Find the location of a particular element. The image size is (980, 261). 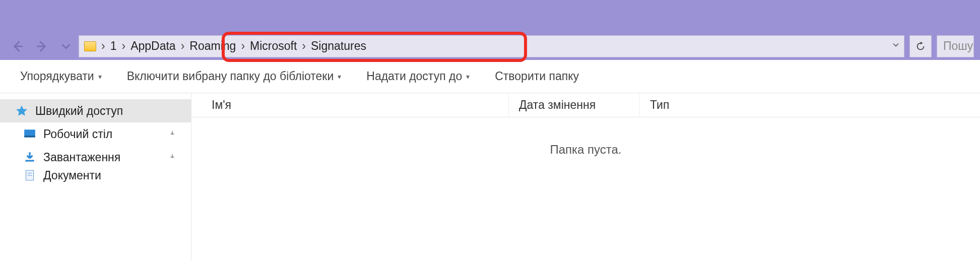

column-headers: ˄ Ім'я Дата змінення Тип is located at coordinates (585, 105).